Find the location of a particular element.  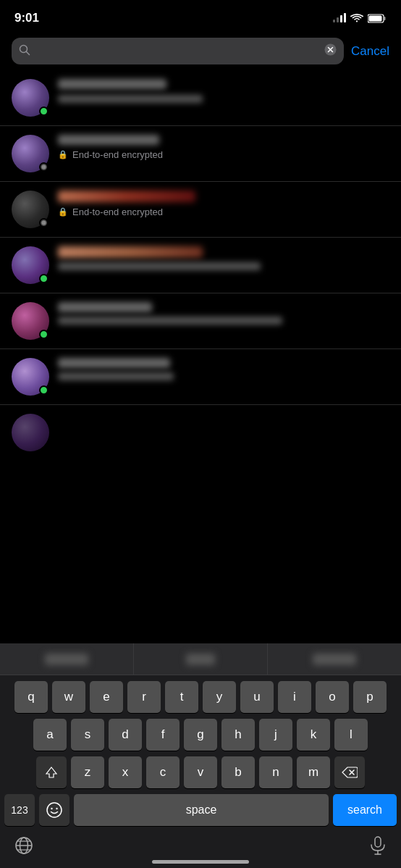

key-g: g is located at coordinates (200, 735).